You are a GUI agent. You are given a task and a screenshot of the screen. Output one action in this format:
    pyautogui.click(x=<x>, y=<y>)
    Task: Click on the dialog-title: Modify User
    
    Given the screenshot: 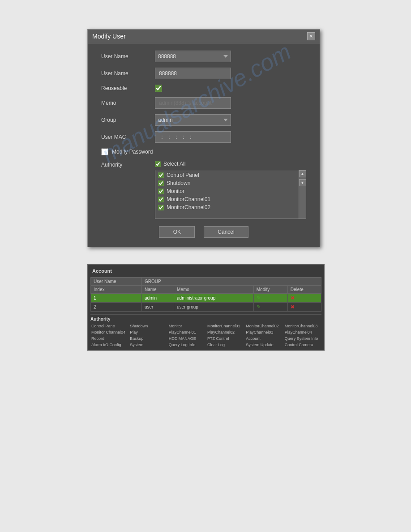 What is the action you would take?
    pyautogui.click(x=109, y=36)
    